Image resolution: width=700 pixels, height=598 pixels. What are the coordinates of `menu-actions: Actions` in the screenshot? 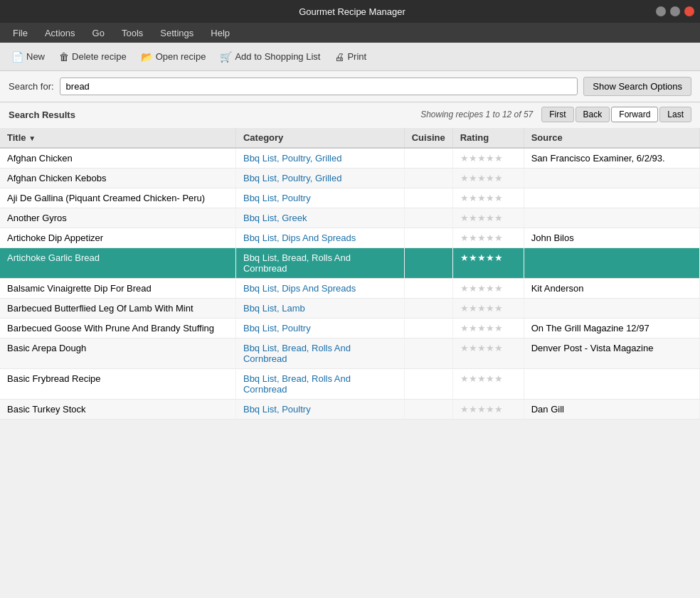 It's located at (60, 33).